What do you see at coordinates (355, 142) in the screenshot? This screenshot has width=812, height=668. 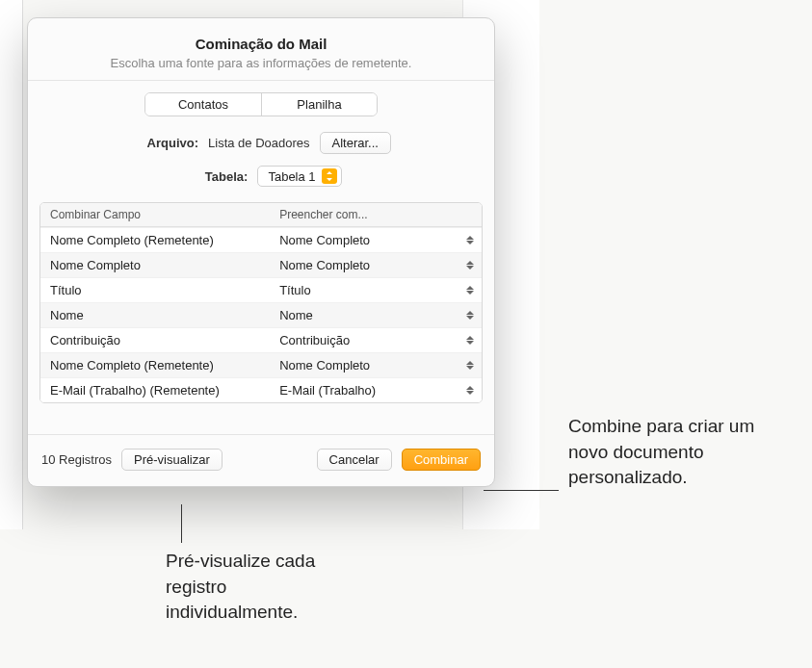 I see `change-file-button: Alterar...` at bounding box center [355, 142].